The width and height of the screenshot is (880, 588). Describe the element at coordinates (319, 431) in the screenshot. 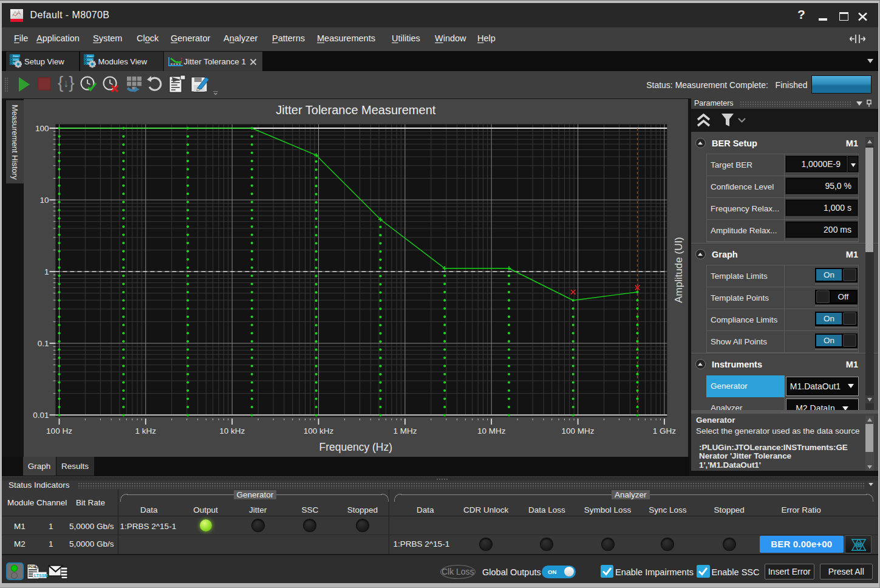

I see `svg-text: 100 kHz` at that location.